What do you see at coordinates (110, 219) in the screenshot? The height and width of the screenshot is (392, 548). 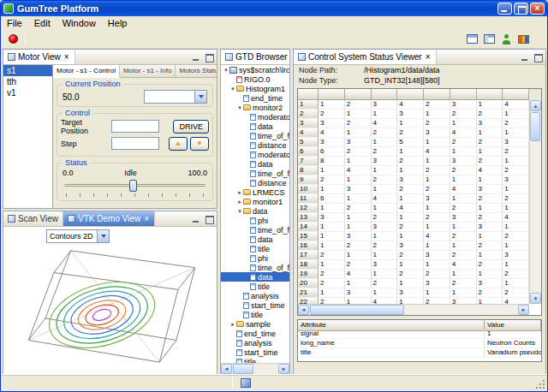 I see `tab-vtk-demo-view: VTK Demo View ×` at bounding box center [110, 219].